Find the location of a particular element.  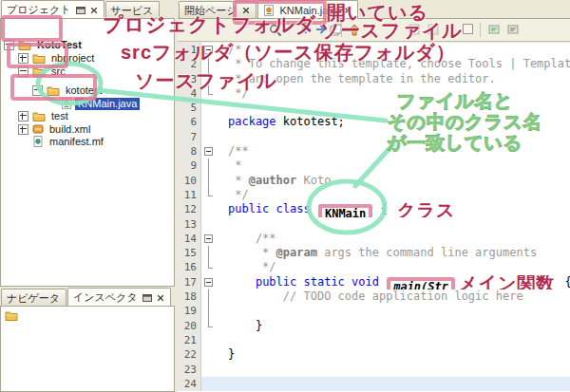

code-text: /** is located at coordinates (393, 239).